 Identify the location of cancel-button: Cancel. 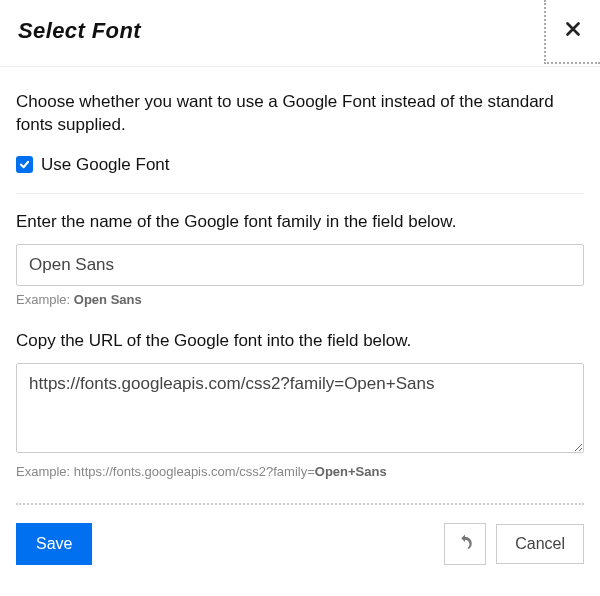
(540, 544).